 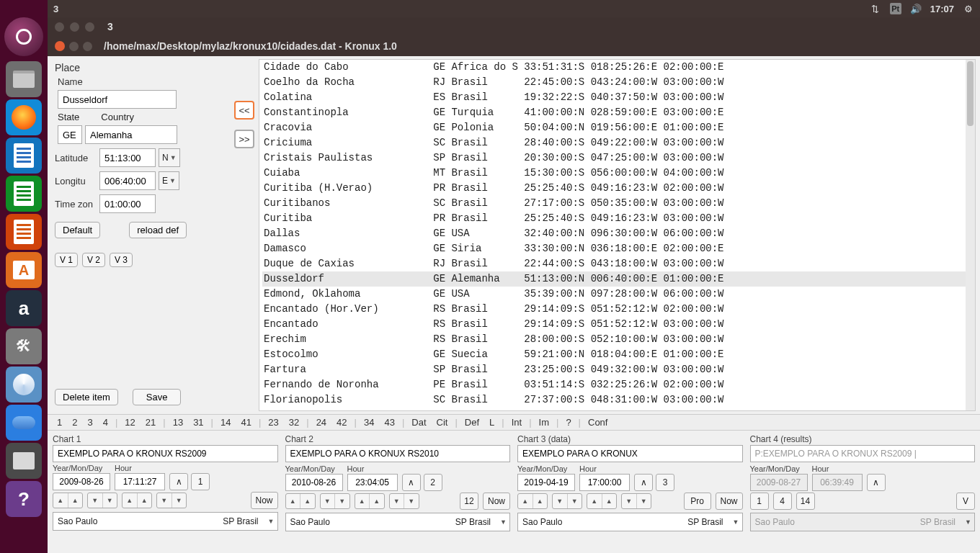 What do you see at coordinates (617, 310) in the screenshot?
I see `city-row: Encantado (Hor.Ver) RS Brasil 29:14:09:S…` at bounding box center [617, 310].